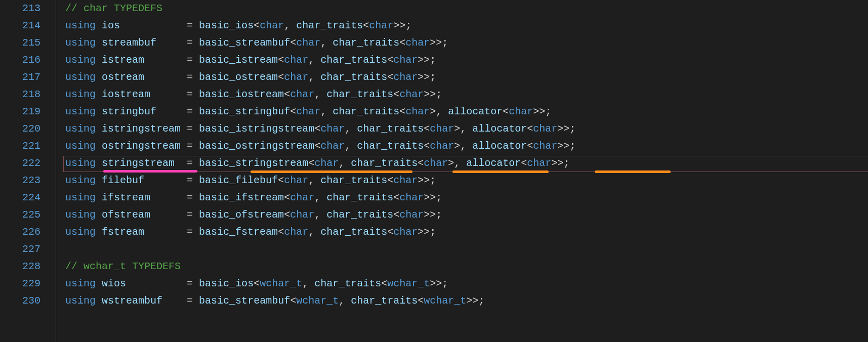 The width and height of the screenshot is (868, 342). I want to click on code-line: using wios = basic_ios<wchar_t, char_tra…, so click(467, 284).